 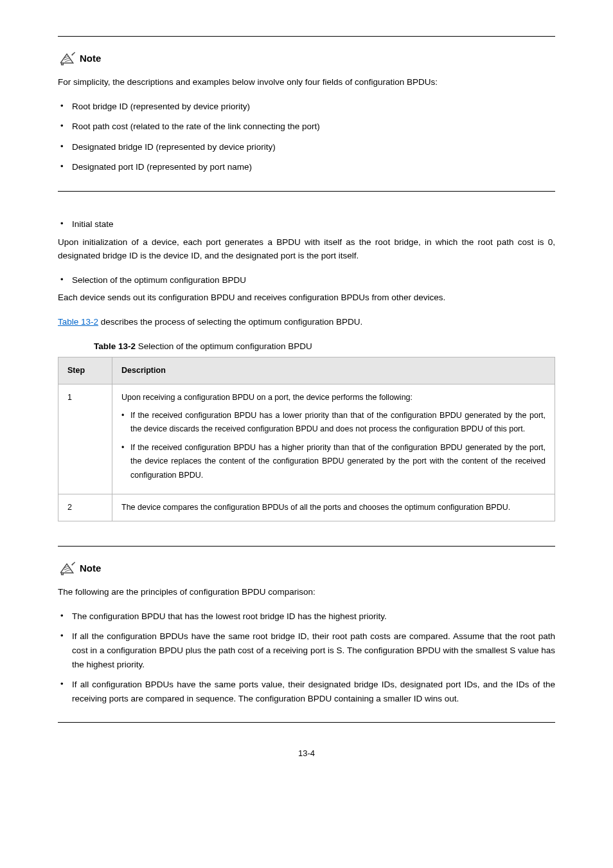 What do you see at coordinates (306, 137) in the screenshot?
I see `note1-list: Root bridge ID (represented by device pr…` at bounding box center [306, 137].